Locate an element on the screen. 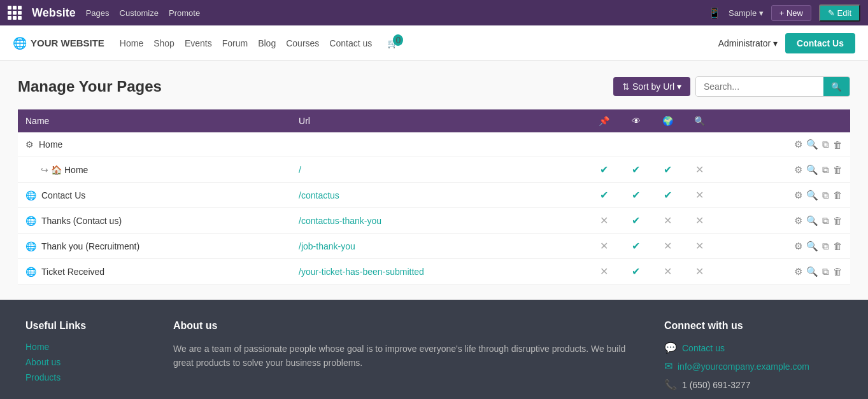  connect-email-link: info@yourcompany.example.com is located at coordinates (744, 367).